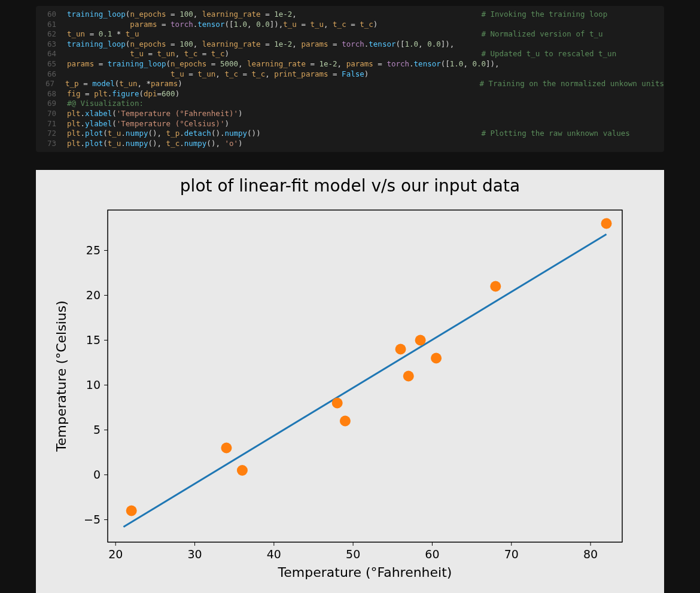 This screenshot has height=593, width=700. I want to click on line-number: 64, so click(51, 54).